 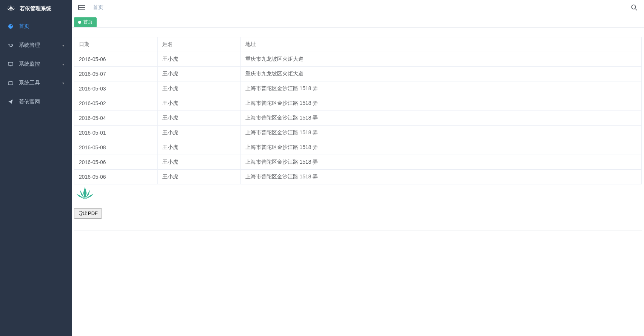 What do you see at coordinates (11, 45) in the screenshot?
I see `gear-icon` at bounding box center [11, 45].